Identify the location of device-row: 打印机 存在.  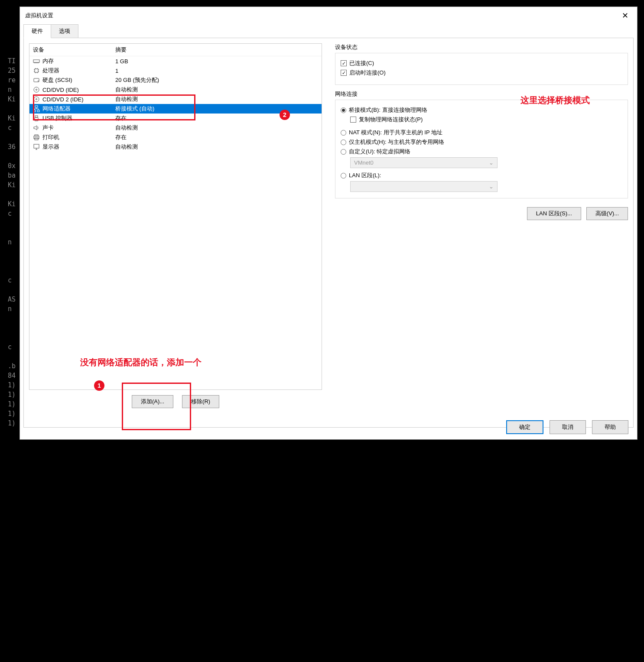
(176, 137).